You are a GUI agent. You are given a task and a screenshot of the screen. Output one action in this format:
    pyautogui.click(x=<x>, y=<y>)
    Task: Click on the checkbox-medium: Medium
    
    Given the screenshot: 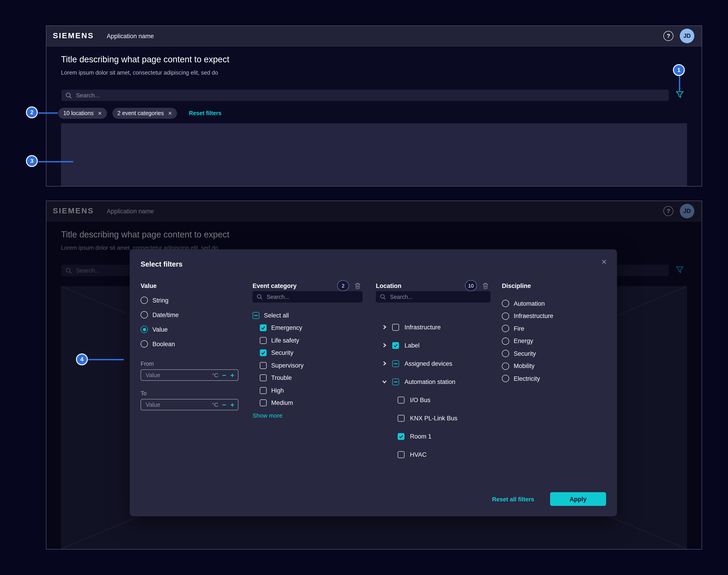 What is the action you would take?
    pyautogui.click(x=308, y=403)
    